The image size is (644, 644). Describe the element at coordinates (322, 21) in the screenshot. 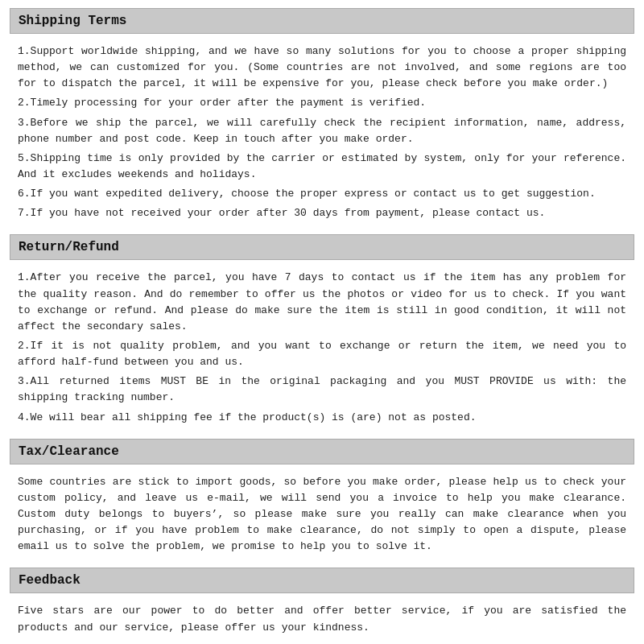

I see `section-header-shipping-terms: Shipping Terms` at that location.